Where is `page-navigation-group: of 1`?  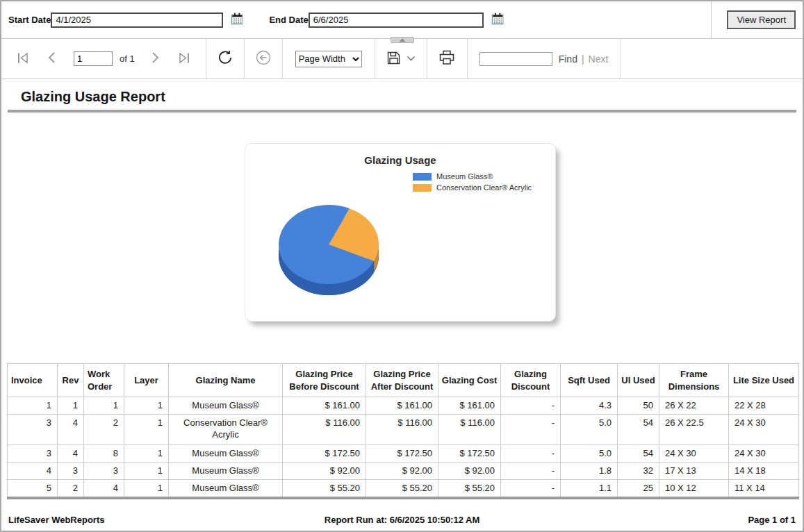
page-navigation-group: of 1 is located at coordinates (104, 58).